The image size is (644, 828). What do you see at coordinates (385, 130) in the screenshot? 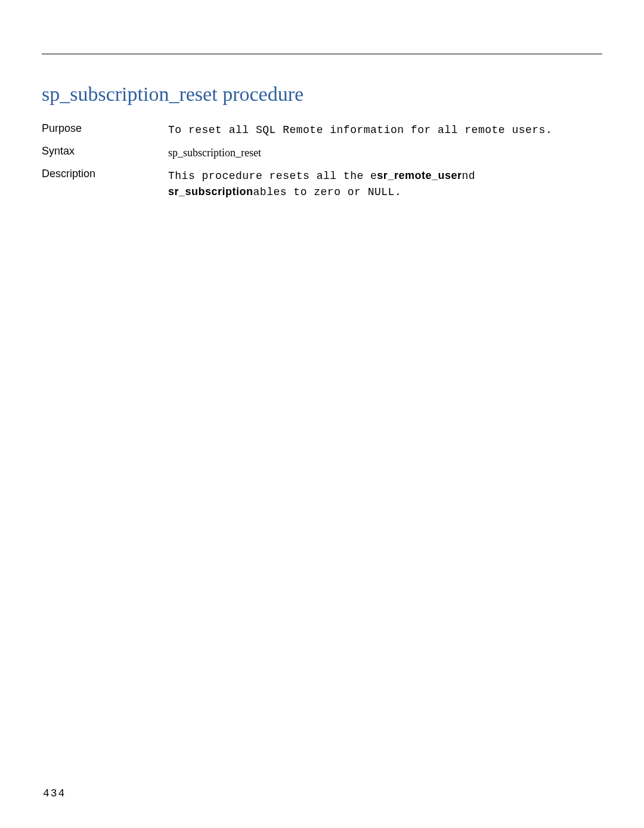
I see `value-purpose: To reset all SQL Remote information for …` at bounding box center [385, 130].